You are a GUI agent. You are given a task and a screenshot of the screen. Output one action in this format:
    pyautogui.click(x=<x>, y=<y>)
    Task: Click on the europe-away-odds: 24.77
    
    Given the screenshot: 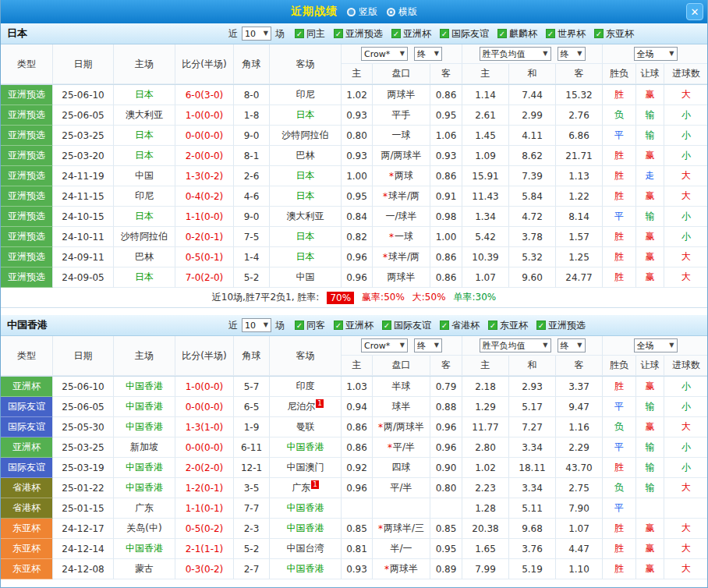 What is the action you would take?
    pyautogui.click(x=579, y=278)
    